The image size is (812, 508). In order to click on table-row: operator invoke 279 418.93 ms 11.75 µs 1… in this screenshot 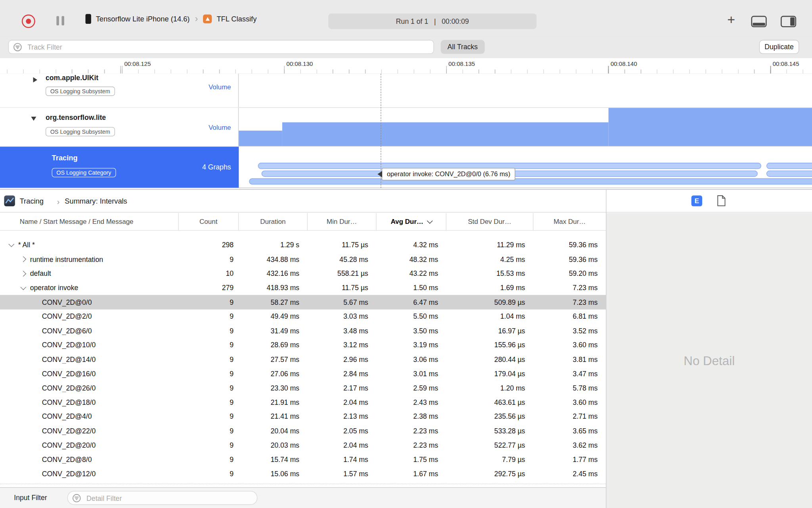, I will do `click(303, 288)`.